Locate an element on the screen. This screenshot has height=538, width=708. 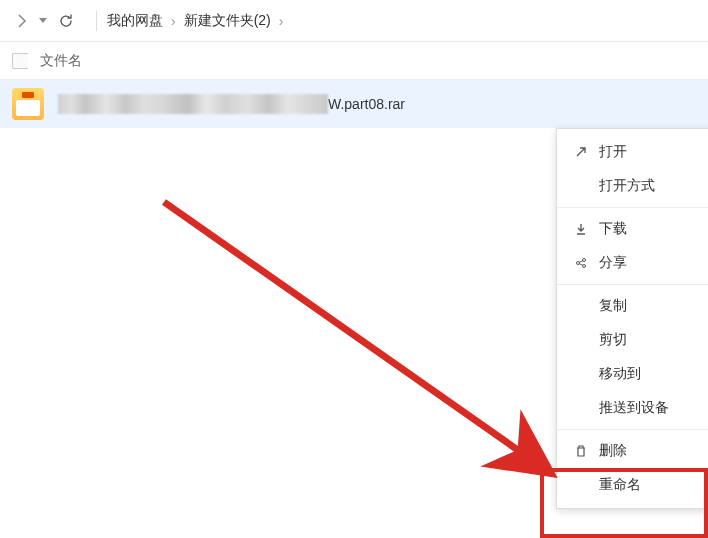
menu-label: 推送到设备 is located at coordinates (631, 408).